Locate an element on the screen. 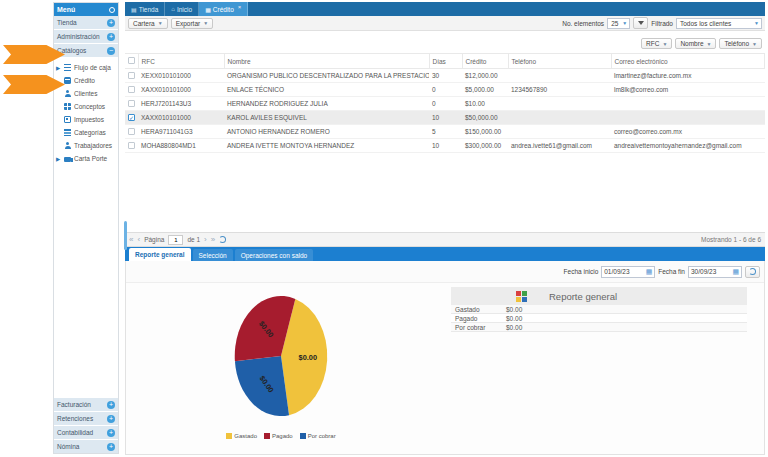 The image size is (768, 457). cell-correo: correo@correo.com.mx is located at coordinates (688, 132).